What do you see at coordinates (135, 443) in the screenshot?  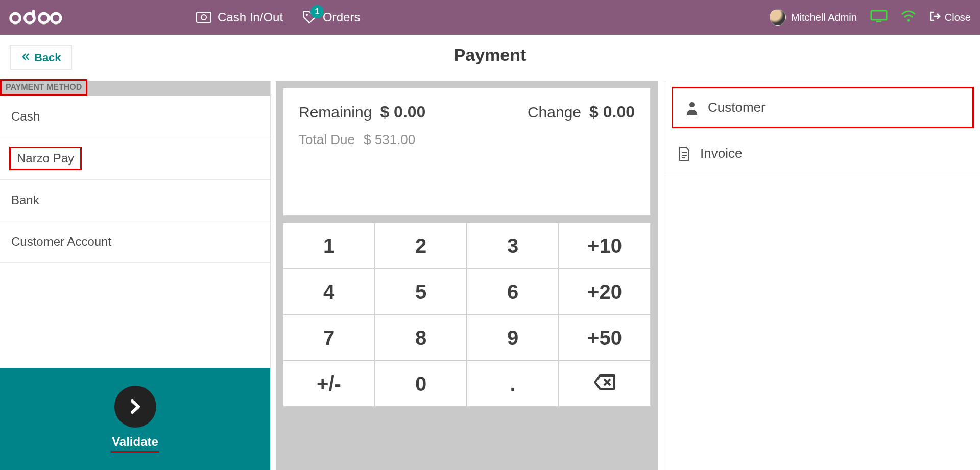 I see `validate-label: Validate` at bounding box center [135, 443].